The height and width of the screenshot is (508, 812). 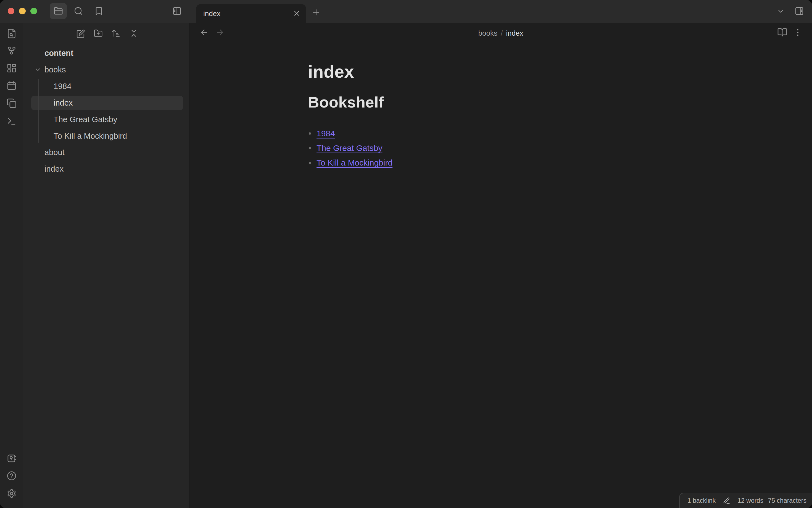 What do you see at coordinates (12, 103) in the screenshot?
I see `copy-icon` at bounding box center [12, 103].